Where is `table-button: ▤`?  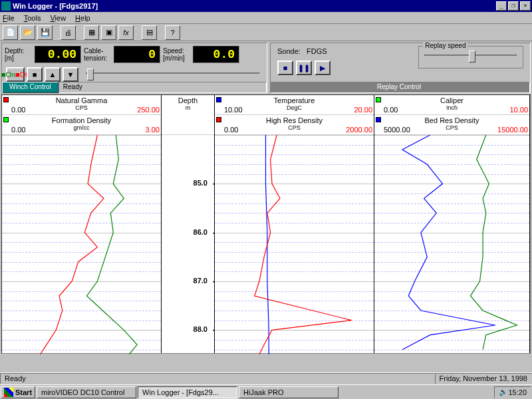 table-button: ▤ is located at coordinates (149, 33).